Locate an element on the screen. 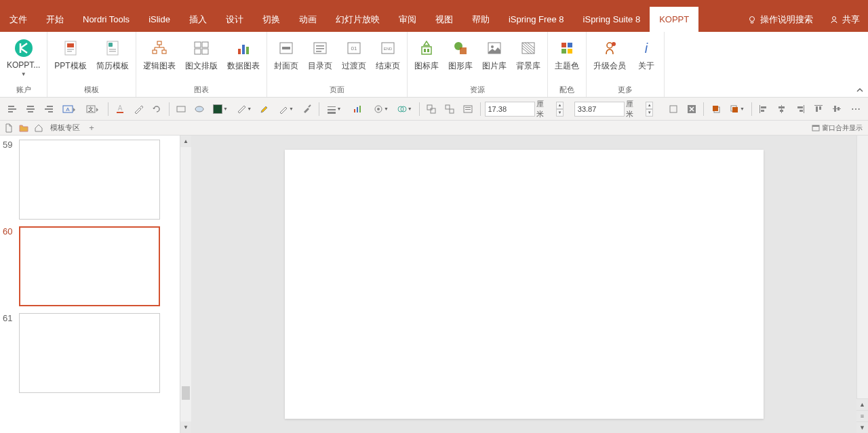 This screenshot has height=433, width=868. qat-align-objects-center is located at coordinates (783, 109).